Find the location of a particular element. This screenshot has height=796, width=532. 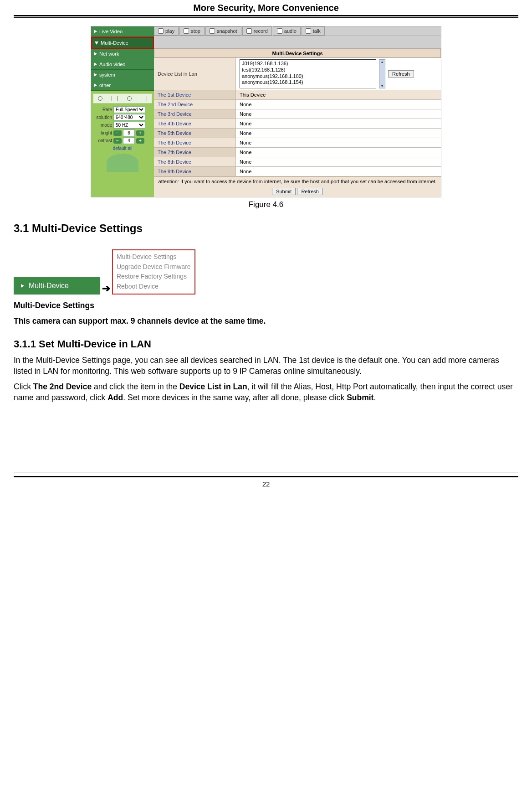

attention-text: attention: If you want to access the dev… is located at coordinates (297, 181).